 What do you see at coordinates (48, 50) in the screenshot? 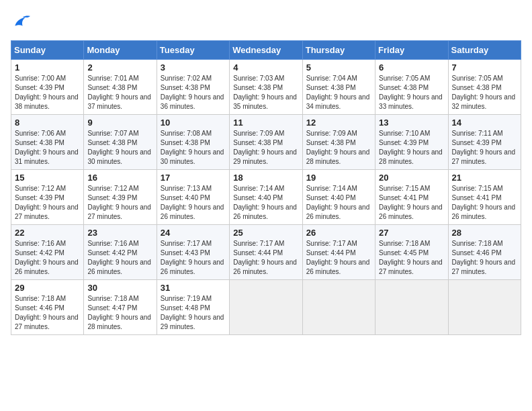
I see `day-header-sunday: Sunday` at bounding box center [48, 50].